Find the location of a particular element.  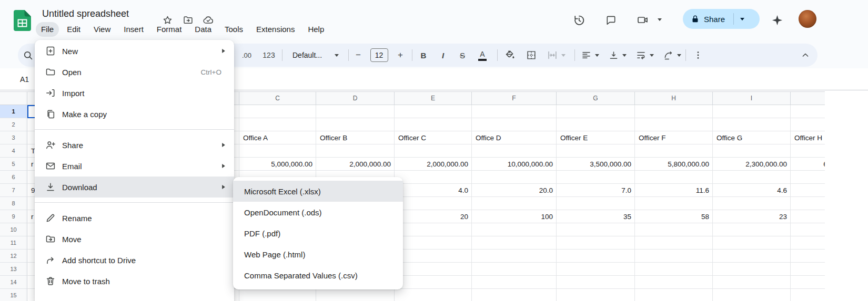

menu-tools: Tools is located at coordinates (234, 29).